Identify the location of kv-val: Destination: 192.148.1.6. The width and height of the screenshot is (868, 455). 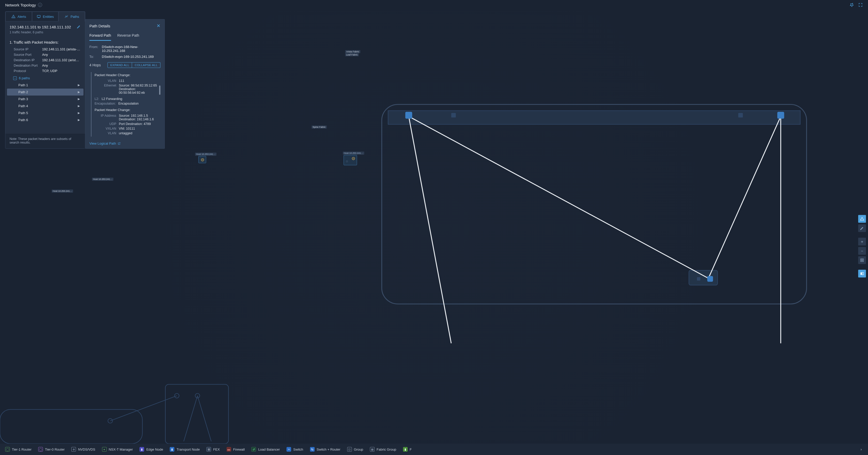
(140, 119).